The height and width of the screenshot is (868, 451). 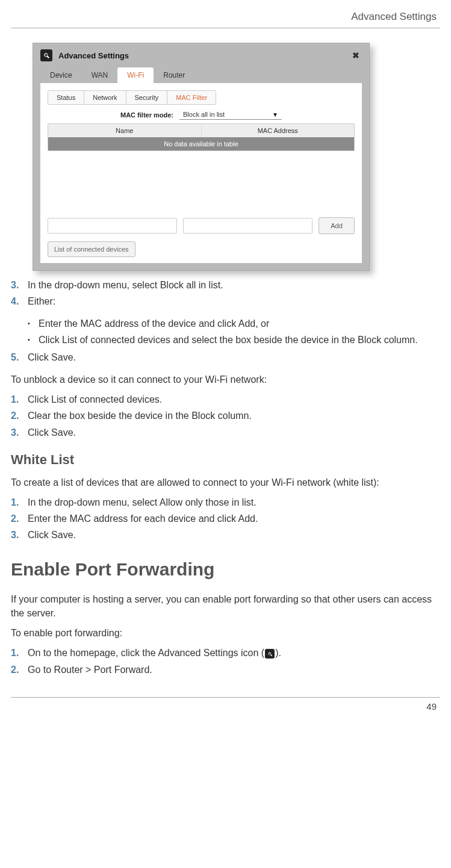 I want to click on subtab-macfilter: MAC Filter, so click(x=191, y=98).